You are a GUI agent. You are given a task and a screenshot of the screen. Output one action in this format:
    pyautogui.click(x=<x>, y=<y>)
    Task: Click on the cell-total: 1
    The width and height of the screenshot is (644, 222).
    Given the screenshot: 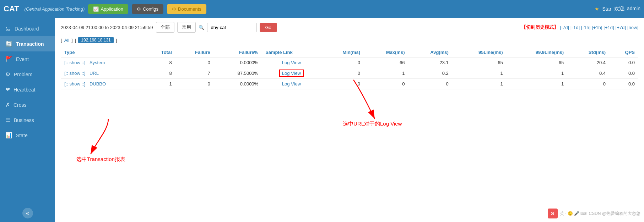 What is the action you would take?
    pyautogui.click(x=160, y=84)
    